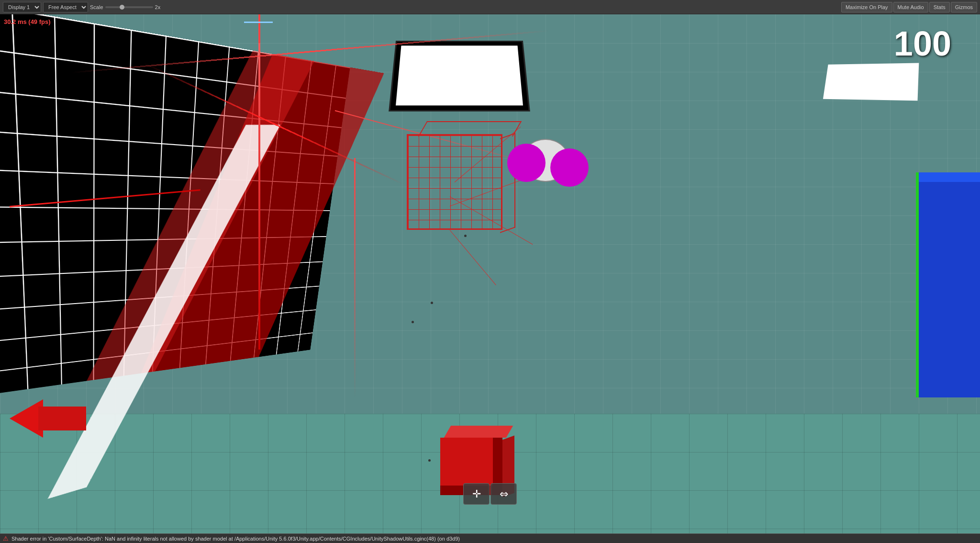 Image resolution: width=980 pixels, height=543 pixels. I want to click on maximize-on-play-button: Maximize On Play, so click(867, 7).